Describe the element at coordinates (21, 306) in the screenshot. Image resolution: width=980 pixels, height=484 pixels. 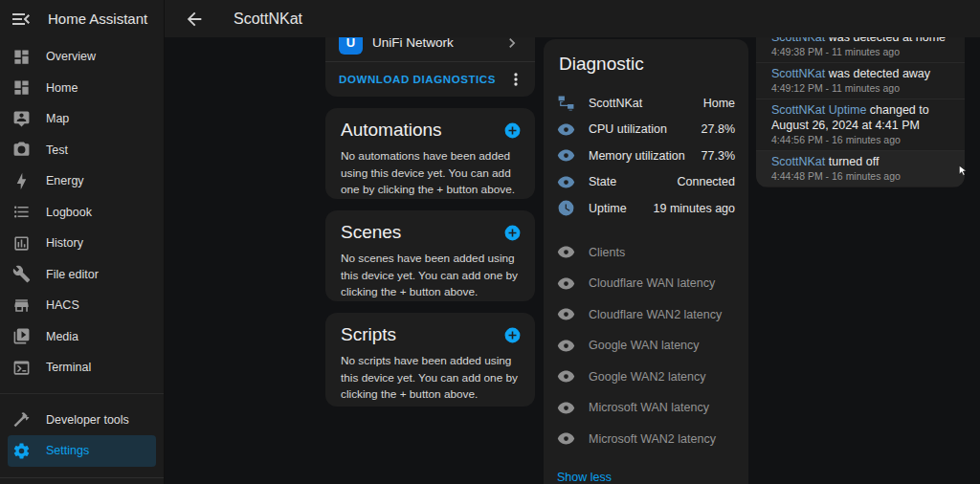
I see `storefront-icon` at that location.